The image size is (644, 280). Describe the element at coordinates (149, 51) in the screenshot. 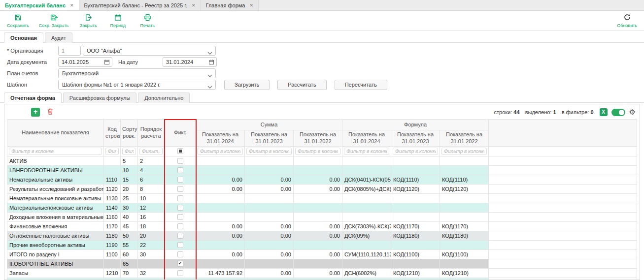

I see `organization-select: ООО "Альфа"` at that location.